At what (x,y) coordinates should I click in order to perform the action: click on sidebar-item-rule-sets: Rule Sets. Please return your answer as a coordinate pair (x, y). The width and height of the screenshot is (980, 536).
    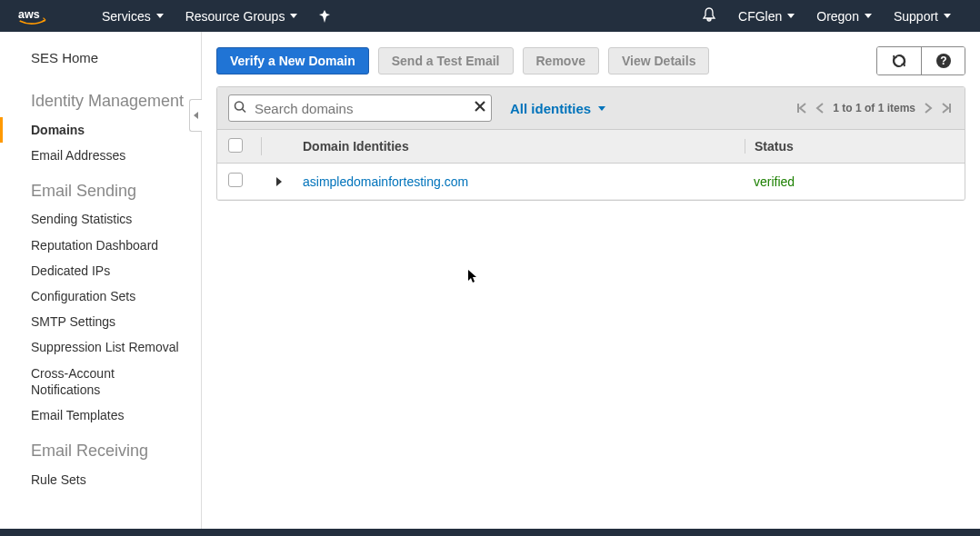
    Looking at the image, I should click on (100, 480).